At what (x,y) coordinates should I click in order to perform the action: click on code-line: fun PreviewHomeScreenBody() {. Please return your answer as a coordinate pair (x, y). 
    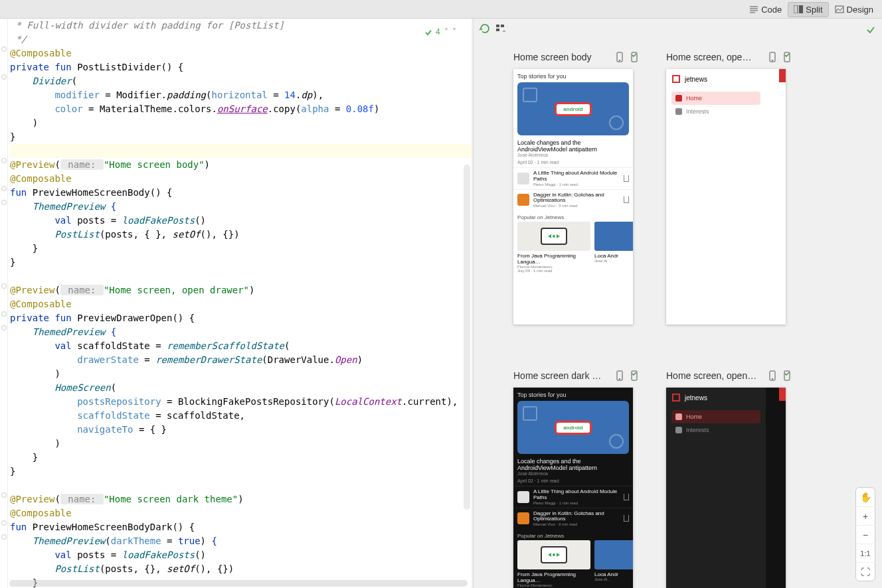
    Looking at the image, I should click on (240, 192).